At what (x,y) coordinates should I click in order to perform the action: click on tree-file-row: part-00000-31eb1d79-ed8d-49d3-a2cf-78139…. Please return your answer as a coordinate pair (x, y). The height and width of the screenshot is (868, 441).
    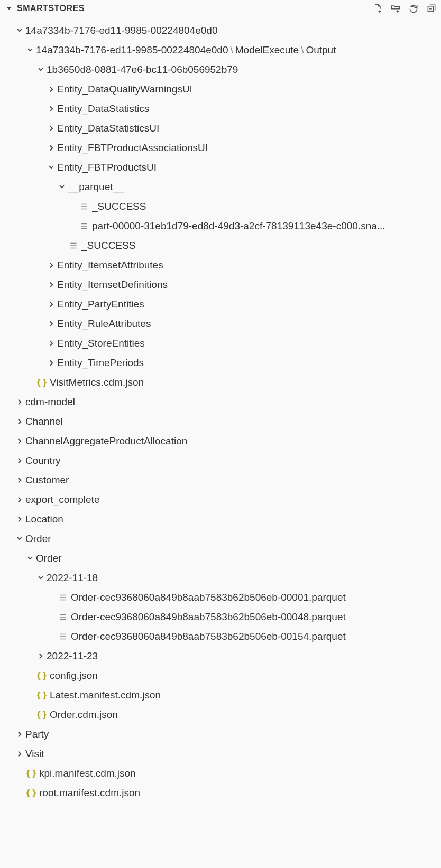
    Looking at the image, I should click on (221, 226).